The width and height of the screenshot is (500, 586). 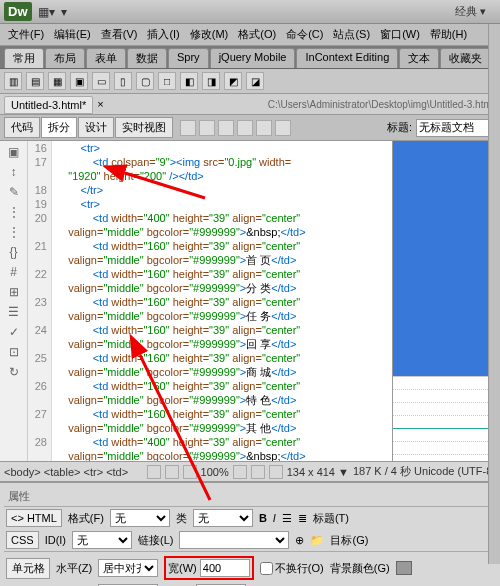 I want to click on refresh-icon, so click(x=188, y=128).